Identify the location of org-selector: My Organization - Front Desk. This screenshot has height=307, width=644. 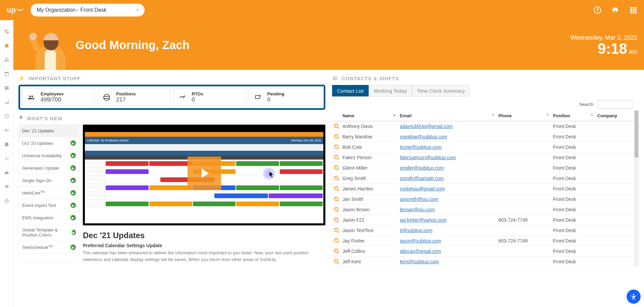
(88, 10).